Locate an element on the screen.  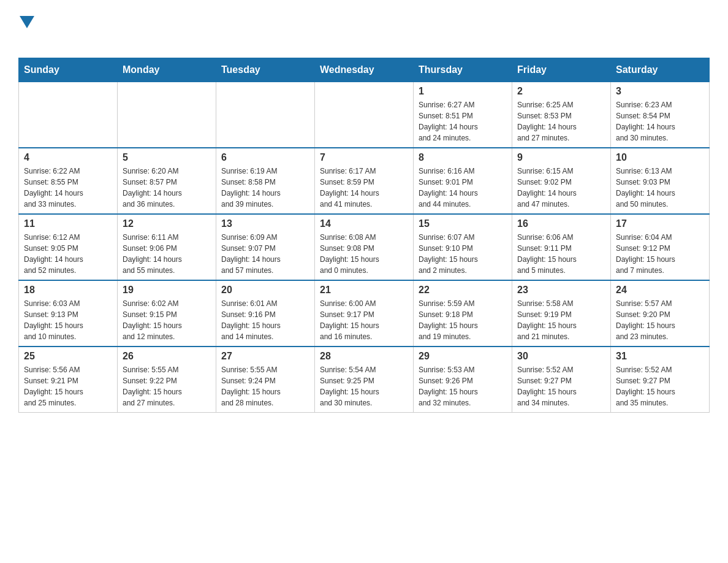
calendar-cell: 15Sunrise: 6:07 AMSunset: 9:10 PMDayligh… is located at coordinates (463, 247).